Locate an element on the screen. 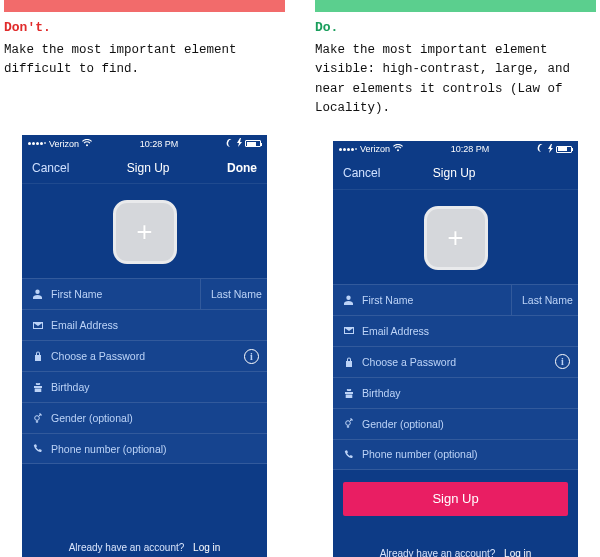 This screenshot has width=600, height=557. signup-button: Sign Up is located at coordinates (456, 499).